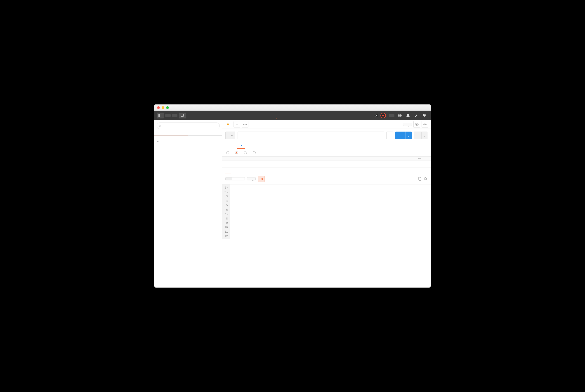  What do you see at coordinates (253, 146) in the screenshot?
I see `tab-tests` at bounding box center [253, 146].